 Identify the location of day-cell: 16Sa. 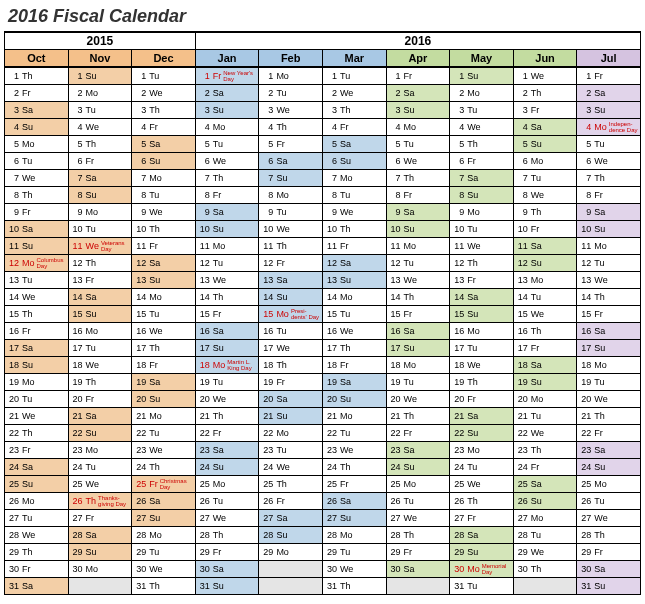
(227, 332).